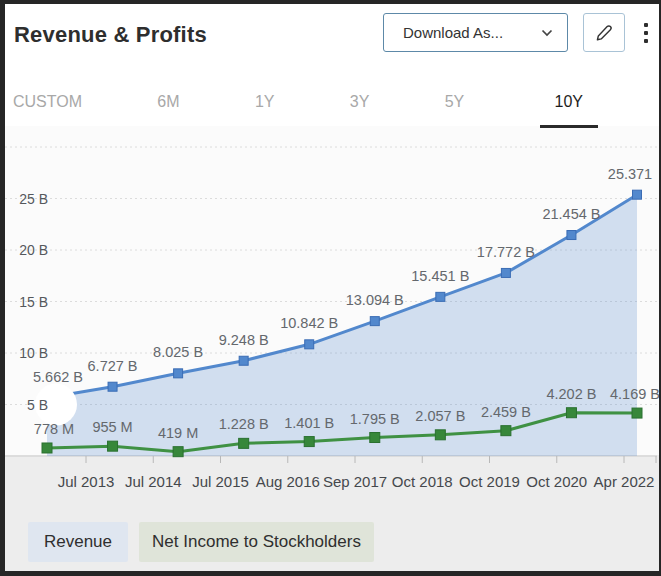 This screenshot has width=661, height=576. What do you see at coordinates (34, 250) in the screenshot?
I see `svg-text: 20 B` at bounding box center [34, 250].